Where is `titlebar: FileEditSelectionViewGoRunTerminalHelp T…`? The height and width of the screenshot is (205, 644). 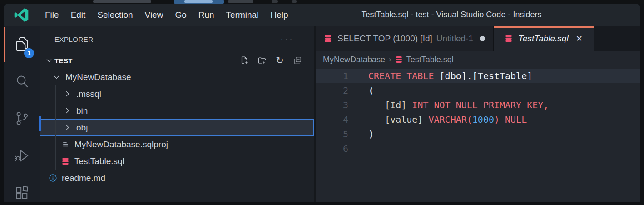 titlebar: FileEditSelectionViewGoRunTerminalHelp T… is located at coordinates (322, 15).